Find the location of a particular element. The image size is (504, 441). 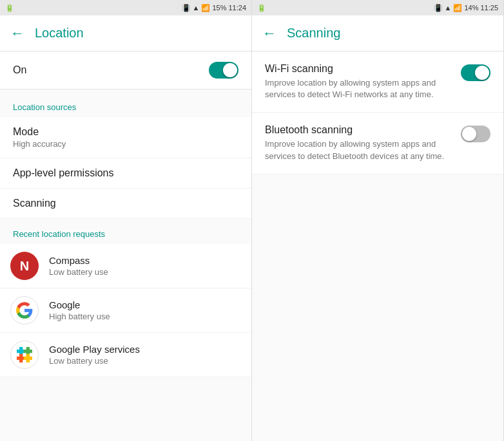

time-left: 11:24 is located at coordinates (237, 8).